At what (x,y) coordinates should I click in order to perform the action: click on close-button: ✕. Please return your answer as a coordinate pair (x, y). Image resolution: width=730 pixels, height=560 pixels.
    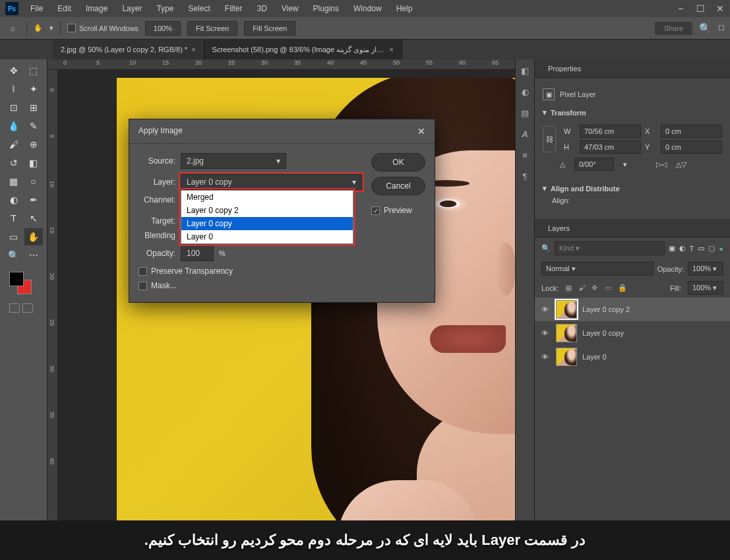
    Looking at the image, I should click on (720, 9).